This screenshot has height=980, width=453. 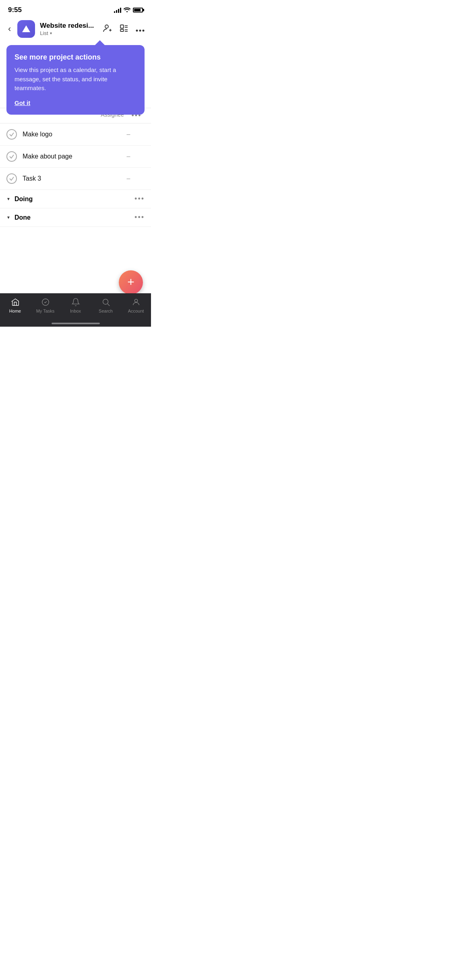 What do you see at coordinates (105, 311) in the screenshot?
I see `nav-search-label: Search` at bounding box center [105, 311].